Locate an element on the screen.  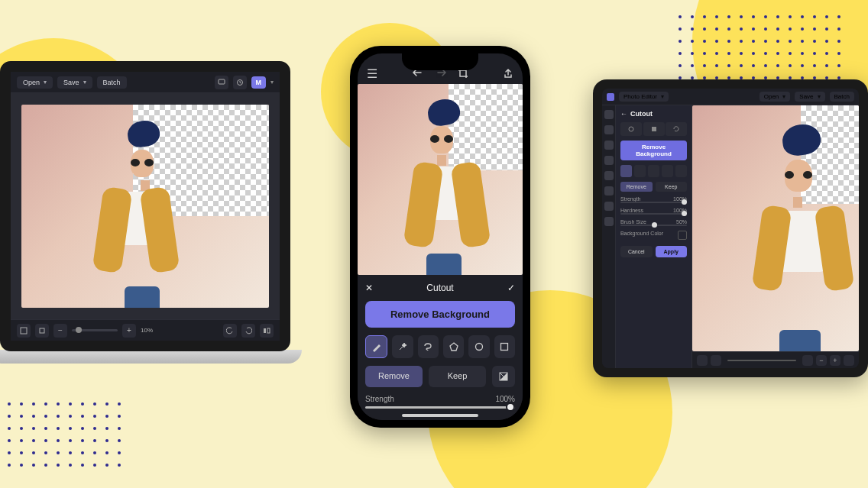
brushsize-label: Brush Size is located at coordinates (633, 221).